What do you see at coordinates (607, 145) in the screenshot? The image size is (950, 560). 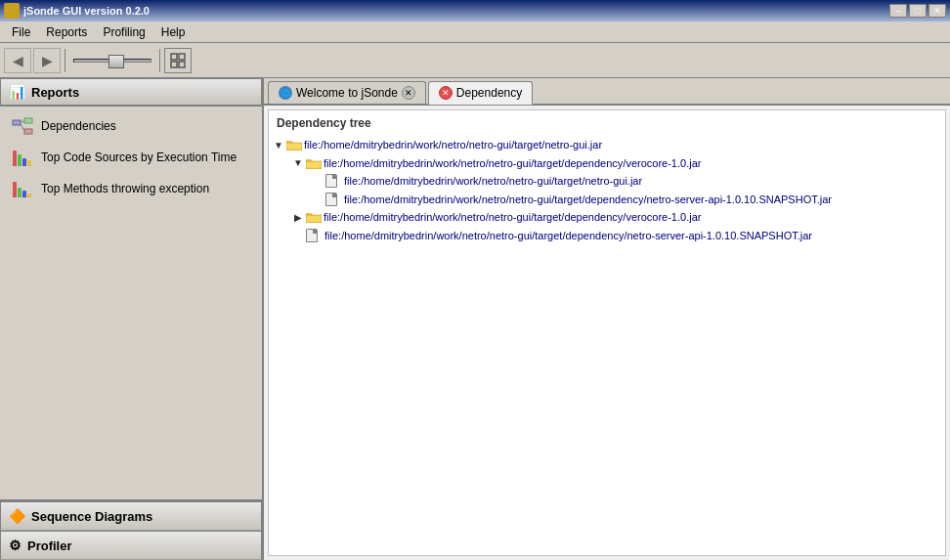 I see `tree-node-1: ▼ file:/home/dmitrybedrin/work/netro/net…` at bounding box center [607, 145].